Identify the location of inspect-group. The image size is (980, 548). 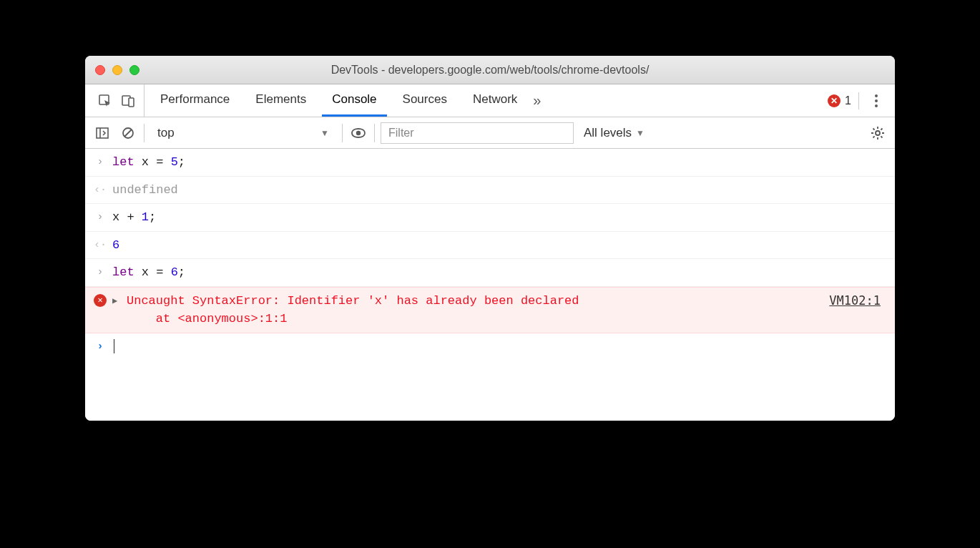
(117, 100).